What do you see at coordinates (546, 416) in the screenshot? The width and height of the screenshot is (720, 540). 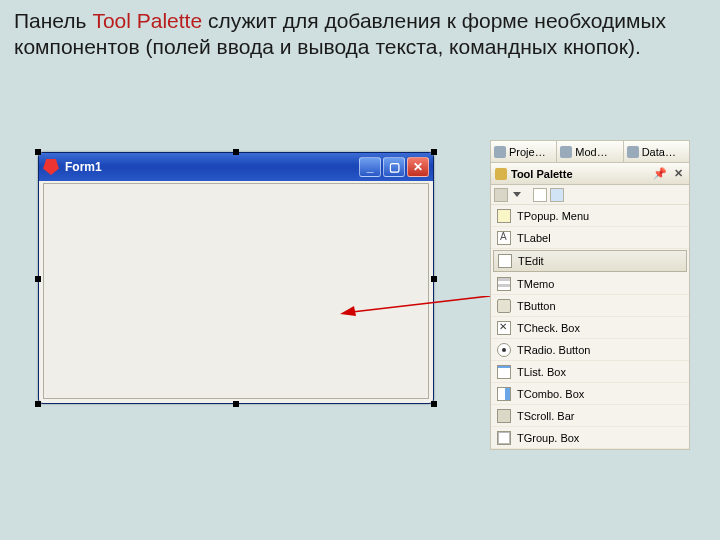 I see `component-item-label: TScroll. Bar` at bounding box center [546, 416].